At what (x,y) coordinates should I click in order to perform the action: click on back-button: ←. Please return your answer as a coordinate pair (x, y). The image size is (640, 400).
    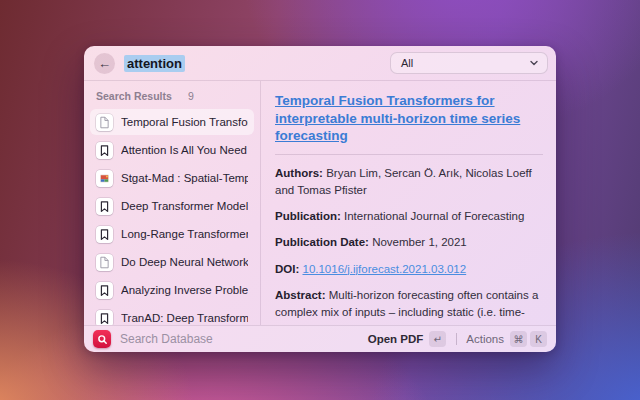
    Looking at the image, I should click on (104, 64).